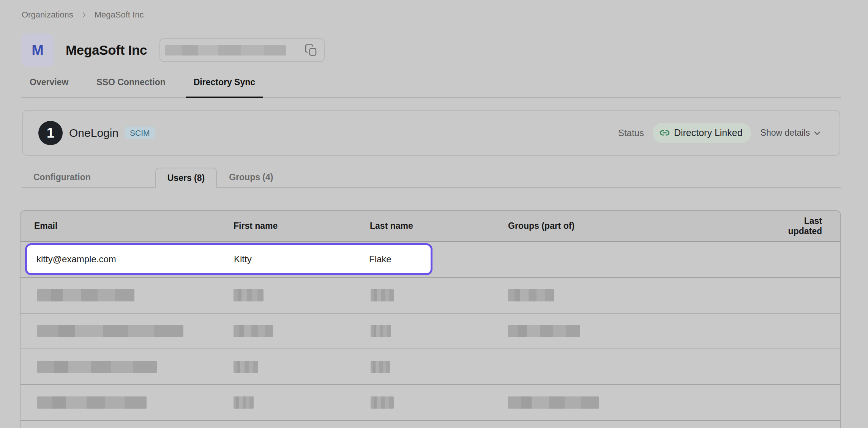 The height and width of the screenshot is (428, 868). What do you see at coordinates (62, 177) in the screenshot?
I see `tab-configuration: Configuration` at bounding box center [62, 177].